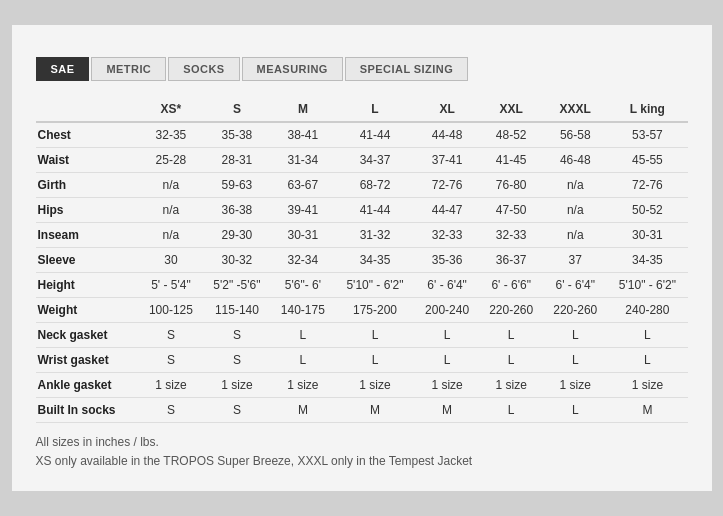 Image resolution: width=723 pixels, height=516 pixels. Describe the element at coordinates (171, 234) in the screenshot. I see `cell-4-0: n/a` at that location.